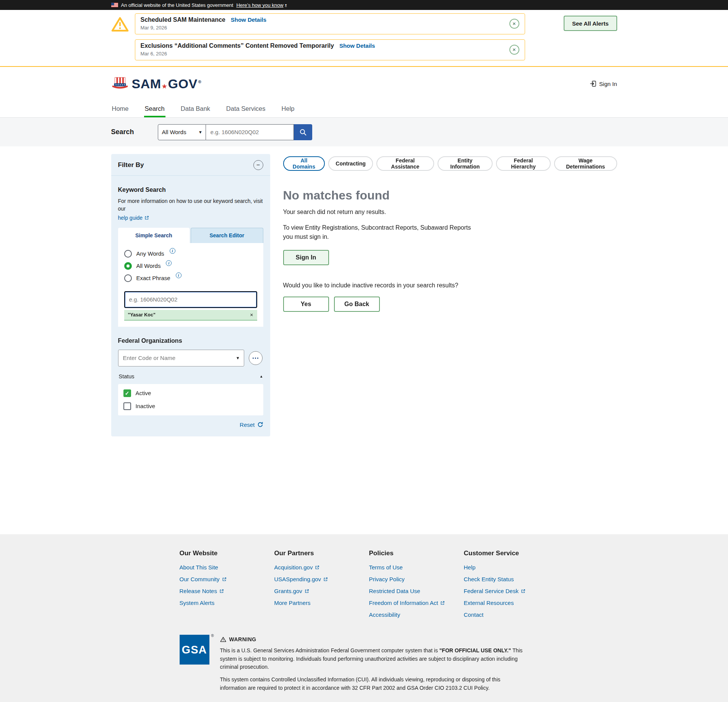  I want to click on pill-contracting: Contracting, so click(351, 164).